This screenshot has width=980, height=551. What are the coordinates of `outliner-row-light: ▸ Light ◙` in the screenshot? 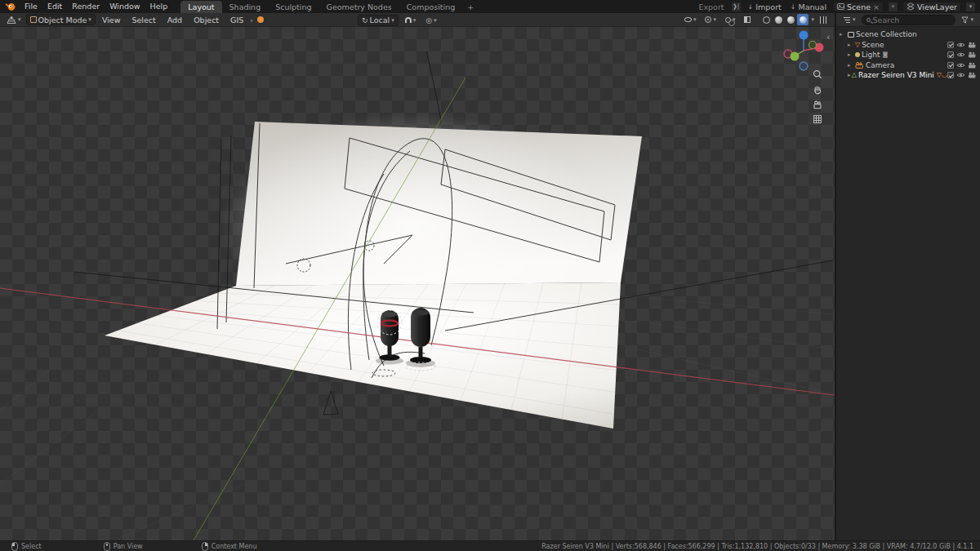 It's located at (908, 56).